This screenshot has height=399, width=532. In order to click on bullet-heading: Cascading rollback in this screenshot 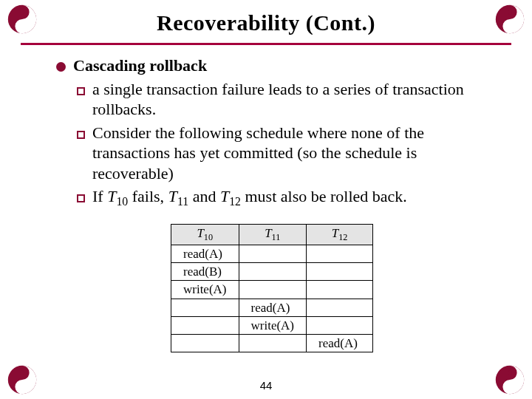, I will do `click(140, 65)`.